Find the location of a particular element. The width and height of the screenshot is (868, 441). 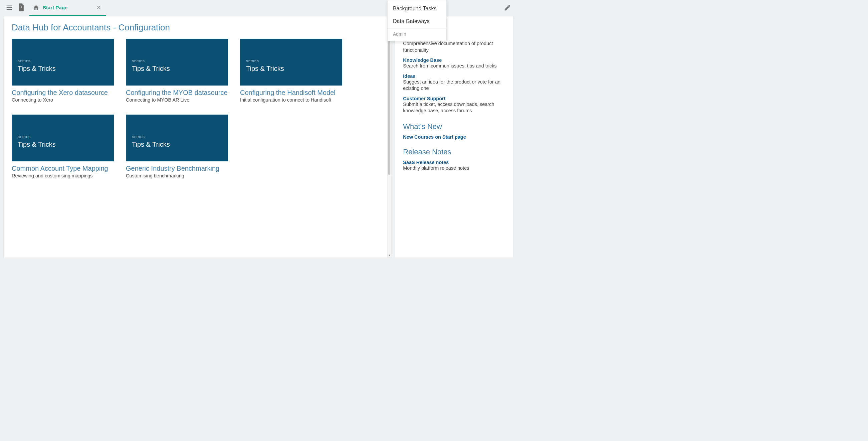

course-card-subtitle: Customising benchmarking is located at coordinates (177, 176).